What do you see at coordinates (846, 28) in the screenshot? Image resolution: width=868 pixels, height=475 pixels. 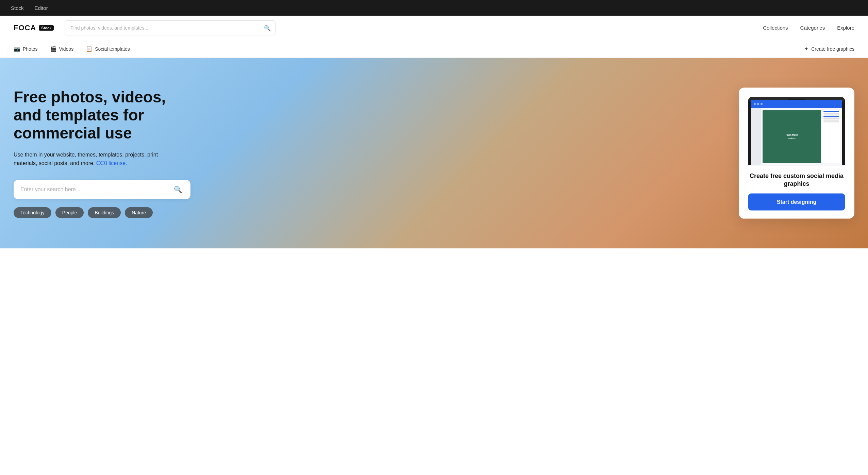 I see `nav-explore: Explore` at bounding box center [846, 28].